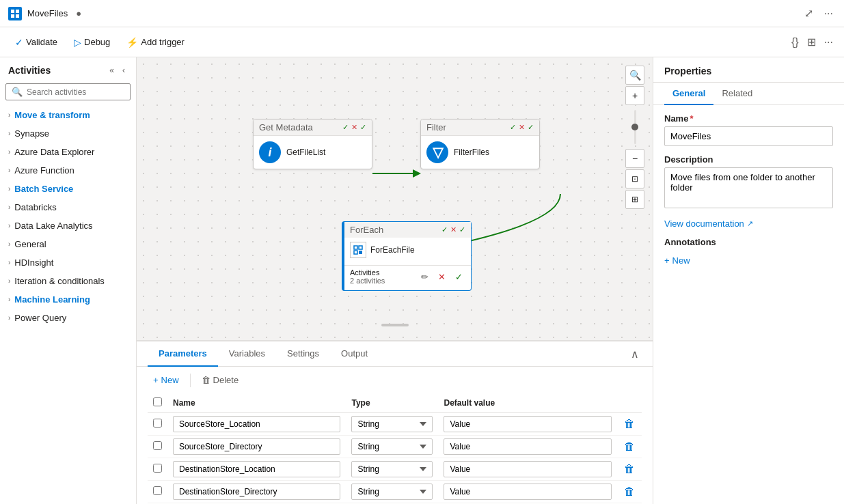  What do you see at coordinates (79, 14) in the screenshot?
I see `unsaved-indicator: ●` at bounding box center [79, 14].